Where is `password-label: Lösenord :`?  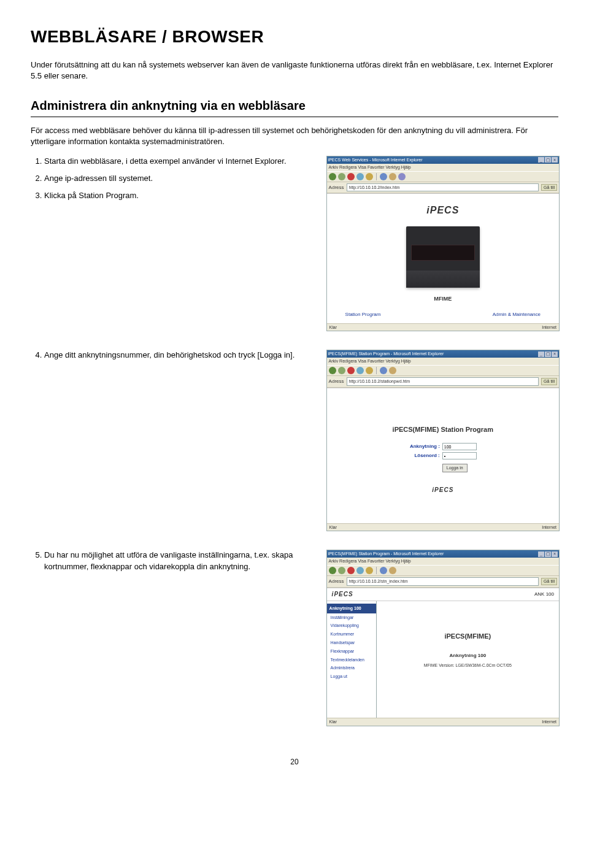 password-label: Lösenord : is located at coordinates (425, 455).